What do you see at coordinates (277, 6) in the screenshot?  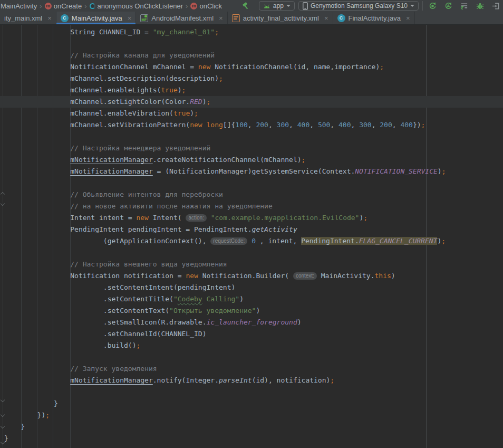 I see `run-configuration-select: app` at bounding box center [277, 6].